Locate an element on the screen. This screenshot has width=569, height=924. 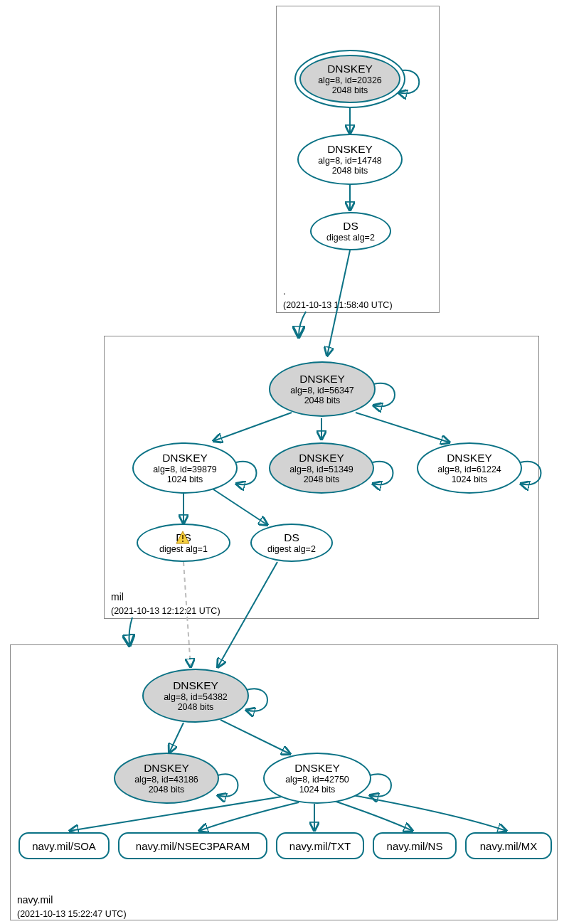
rr-nsec3param: navy.mil/NSEC3PARAM is located at coordinates (193, 846).